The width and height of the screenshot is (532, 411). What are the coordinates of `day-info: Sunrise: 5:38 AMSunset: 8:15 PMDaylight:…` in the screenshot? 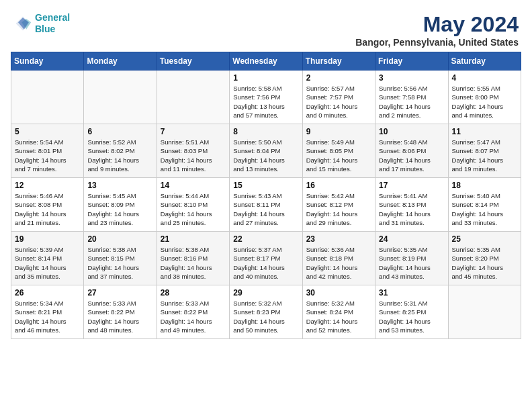 It's located at (120, 263).